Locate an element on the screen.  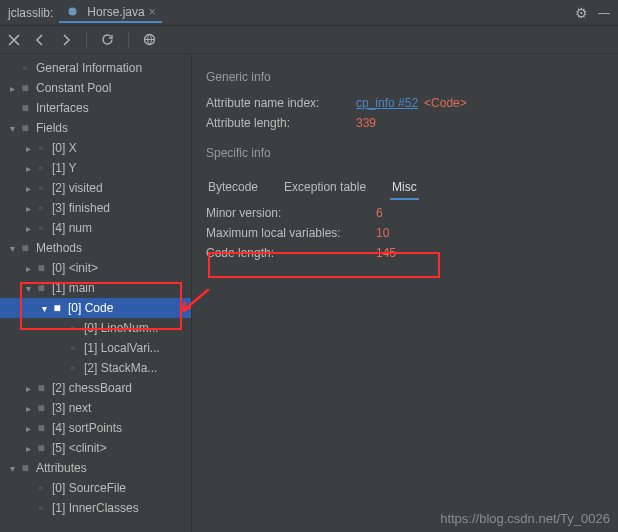
tab-misc: Misc is located at coordinates (404, 188).